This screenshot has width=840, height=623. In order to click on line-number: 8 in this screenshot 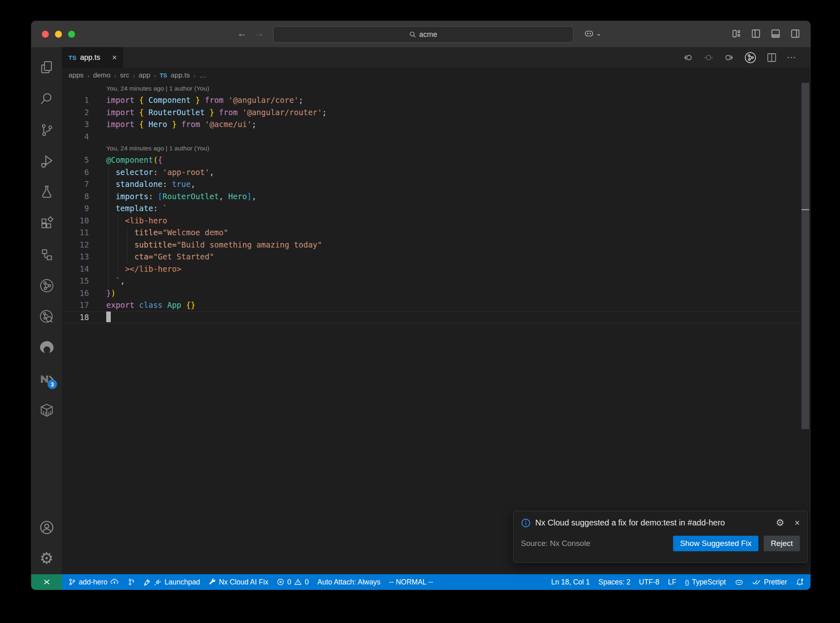, I will do `click(80, 197)`.